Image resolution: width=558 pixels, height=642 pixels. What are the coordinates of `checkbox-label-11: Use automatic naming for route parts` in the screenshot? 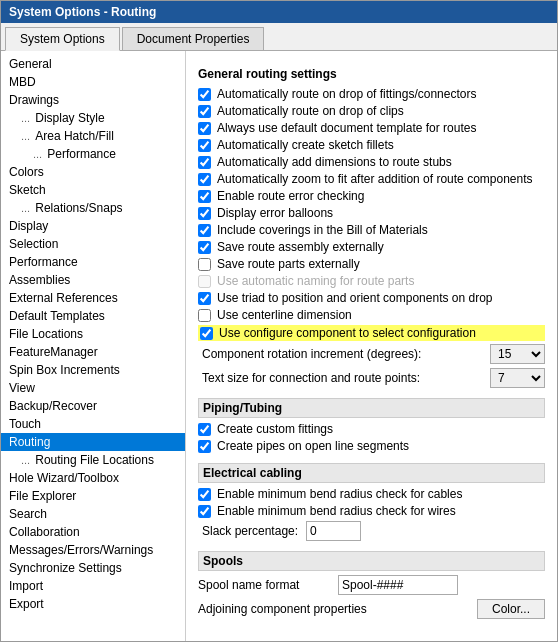 It's located at (316, 281).